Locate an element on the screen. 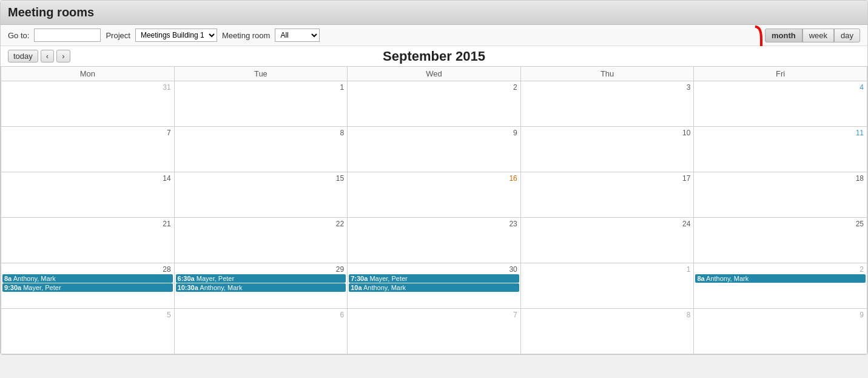  calendar-cell: 3 is located at coordinates (607, 104).